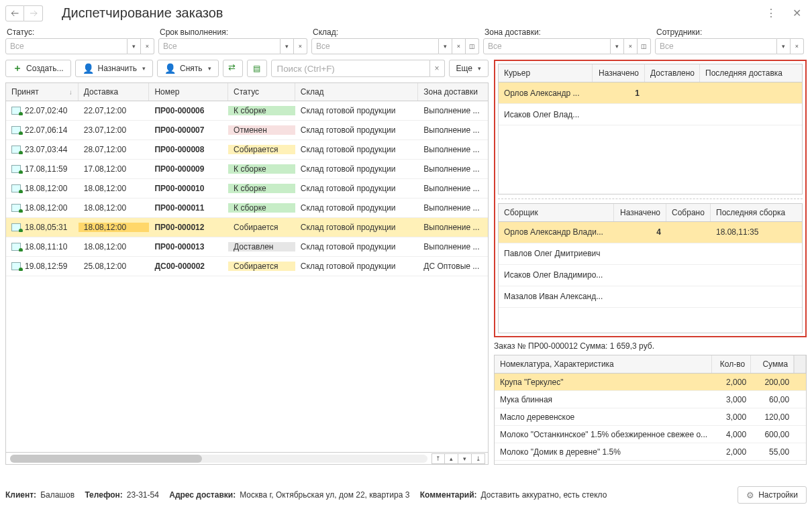  Describe the element at coordinates (448, 495) in the screenshot. I see `footer-comm-label: Комментарий:` at that location.